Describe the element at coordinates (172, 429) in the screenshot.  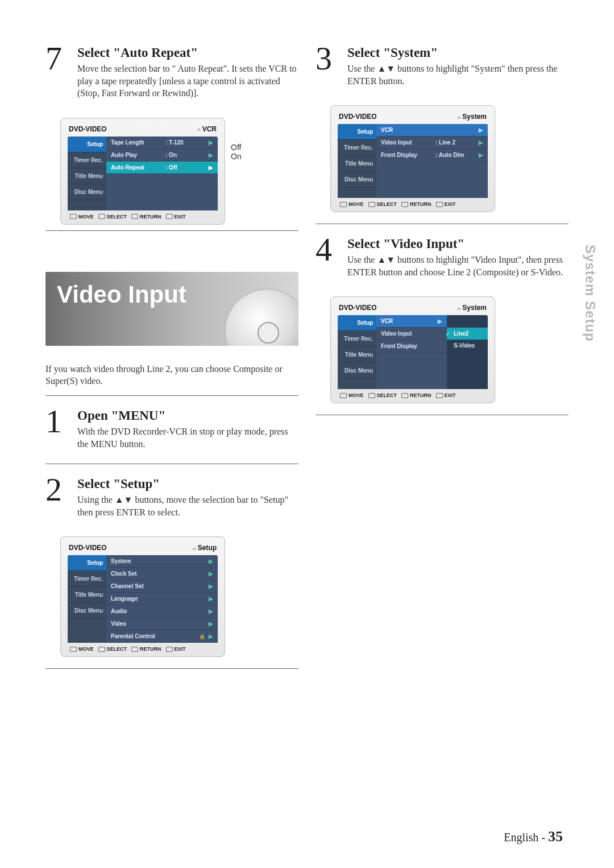
I see `step-1: 1 Open "MENU" With the DVD Recorder-VCR …` at that location.